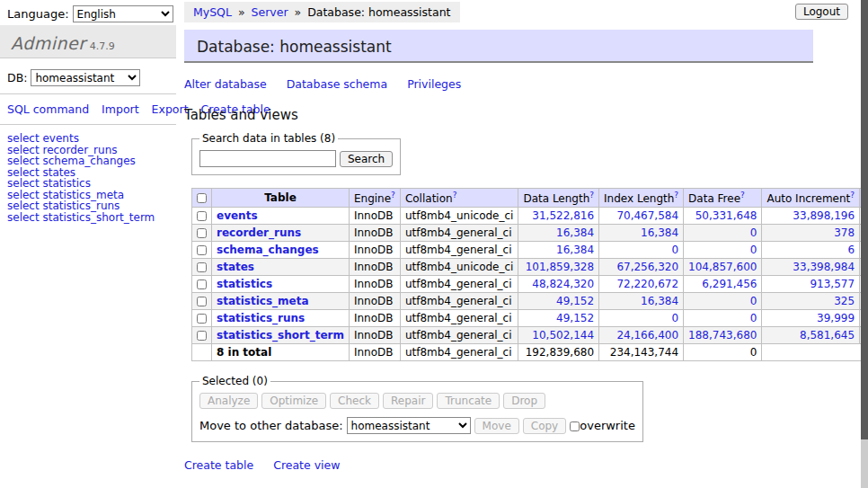  What do you see at coordinates (459, 198) in the screenshot?
I see `column-header-collation: Collation?` at bounding box center [459, 198].